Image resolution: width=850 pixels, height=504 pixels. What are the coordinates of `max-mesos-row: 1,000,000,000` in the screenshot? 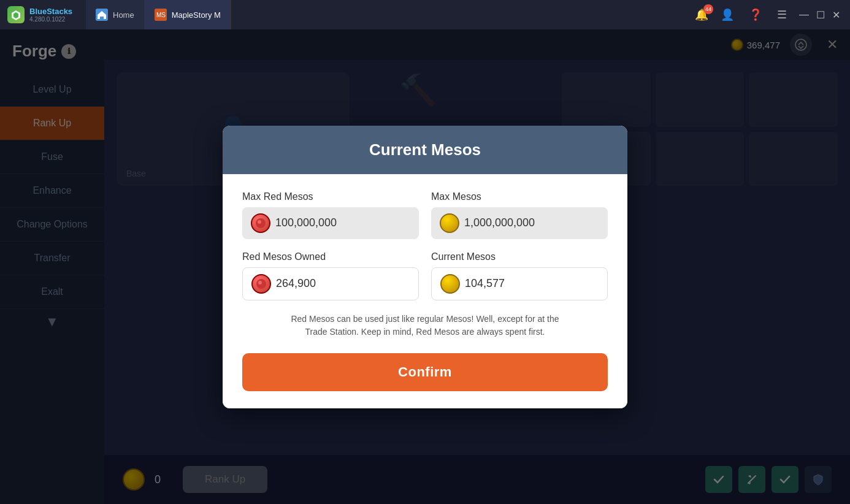 It's located at (519, 223).